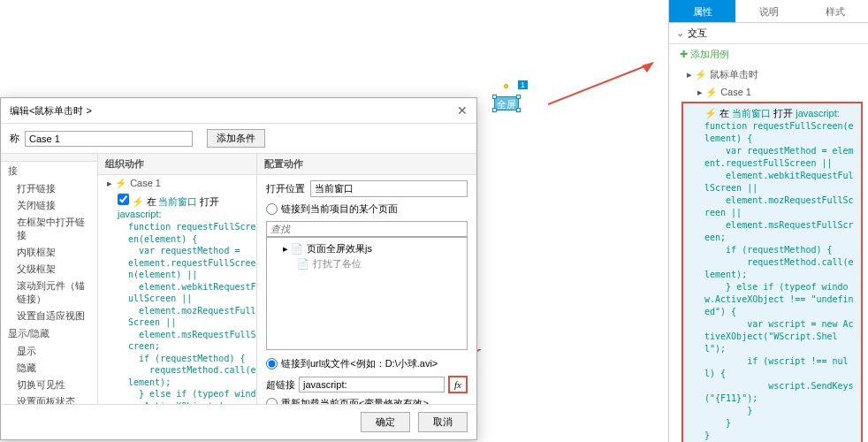  What do you see at coordinates (458, 385) in the screenshot?
I see `fx-button: fx` at bounding box center [458, 385].